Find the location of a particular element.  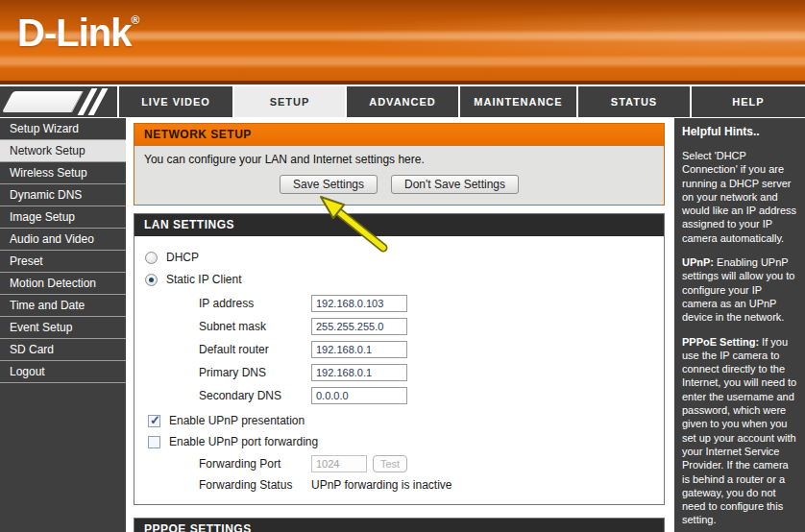

forwarding-status-row: Forwarding Status UPnP forwarding is ina… is located at coordinates (400, 485).